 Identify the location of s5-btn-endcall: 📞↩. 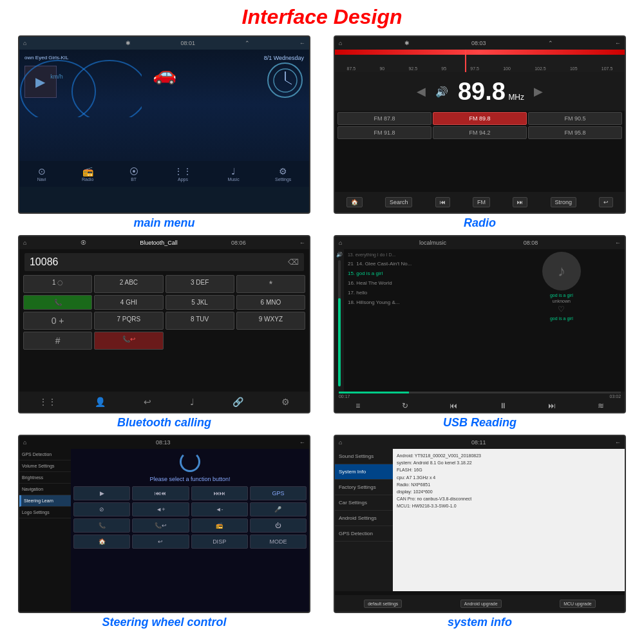
(160, 526).